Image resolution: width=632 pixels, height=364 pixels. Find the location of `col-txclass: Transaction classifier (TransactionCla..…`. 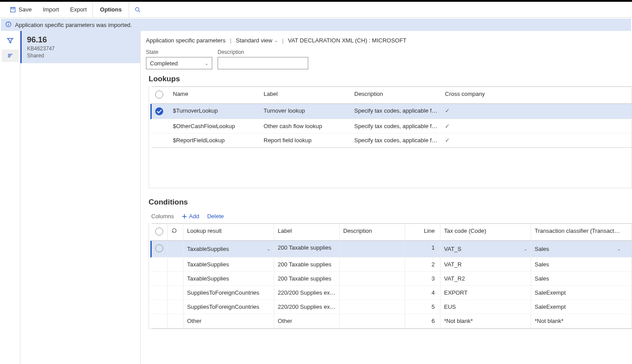

col-txclass: Transaction classifier (TransactionCla..… is located at coordinates (578, 232).